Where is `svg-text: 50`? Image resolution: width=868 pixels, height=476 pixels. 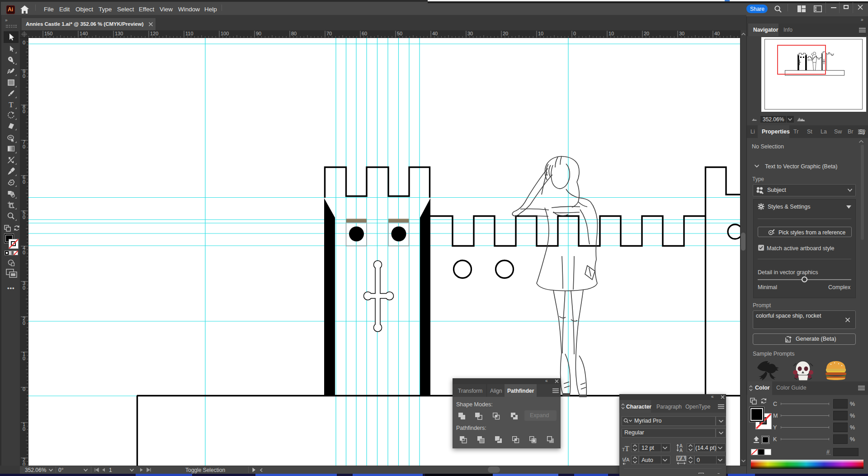
svg-text: 50 is located at coordinates (400, 33).